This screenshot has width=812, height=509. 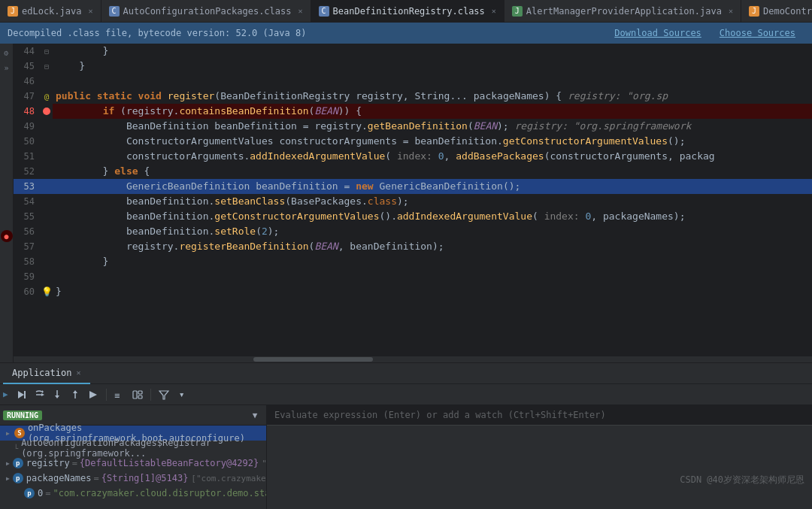 I want to click on code-line-54: 54 beanDefinition.setBeanClass(BasePacka…, so click(x=413, y=201).